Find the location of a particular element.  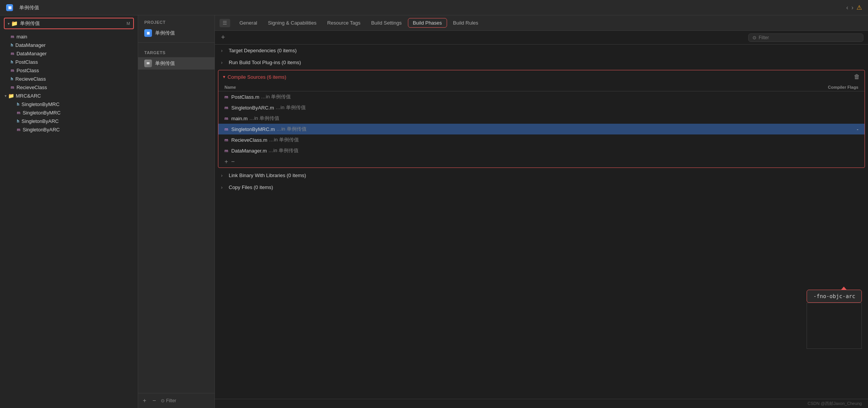

footer-bar: CSDN @西邮Jaxon_Cheung is located at coordinates (541, 403).